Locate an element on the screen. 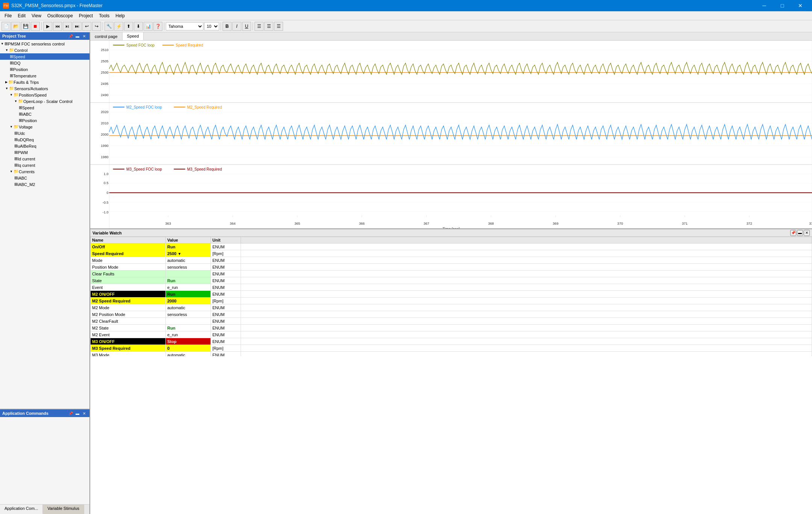  table-row: On/Off Run ENUM is located at coordinates (451, 247).